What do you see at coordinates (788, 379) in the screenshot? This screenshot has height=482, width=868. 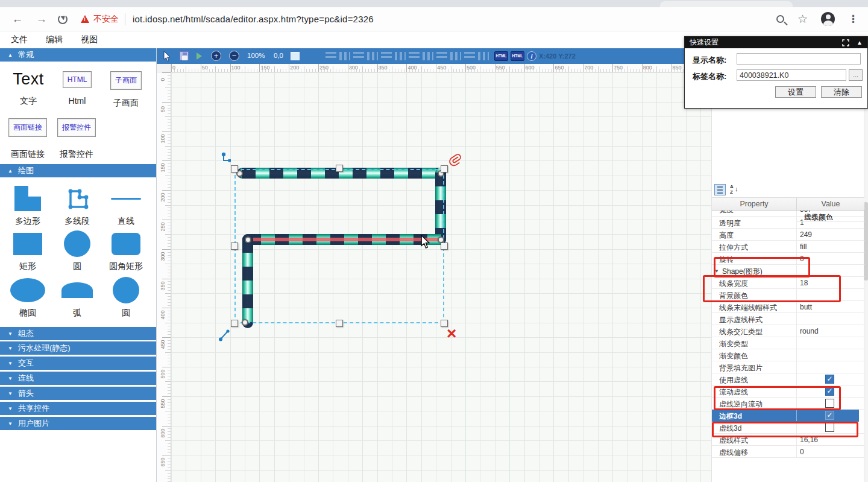 I see `property-row: 使用虚线` at bounding box center [788, 379].